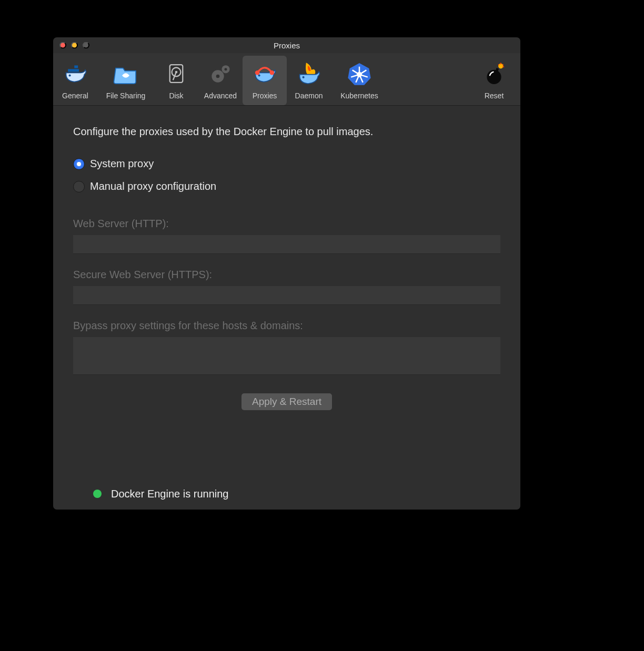 The width and height of the screenshot is (644, 651). I want to click on tab-daemon: Daemon, so click(309, 80).